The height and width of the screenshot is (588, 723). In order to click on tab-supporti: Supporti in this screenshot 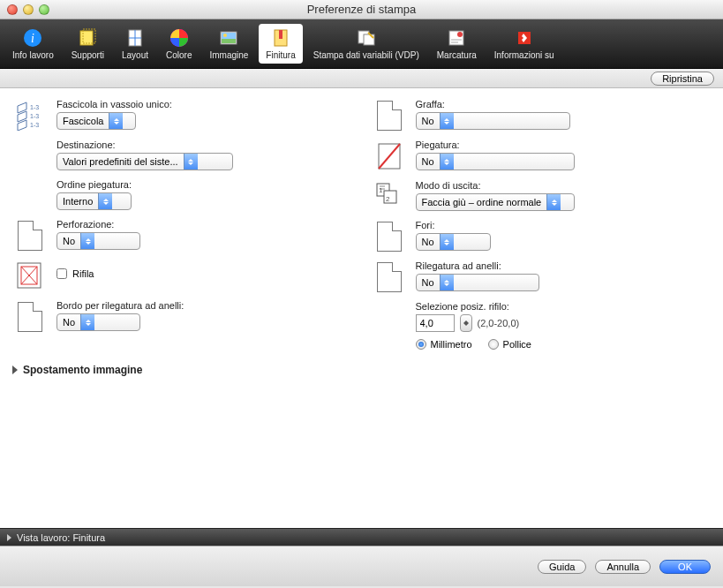, I will do `click(88, 44)`.